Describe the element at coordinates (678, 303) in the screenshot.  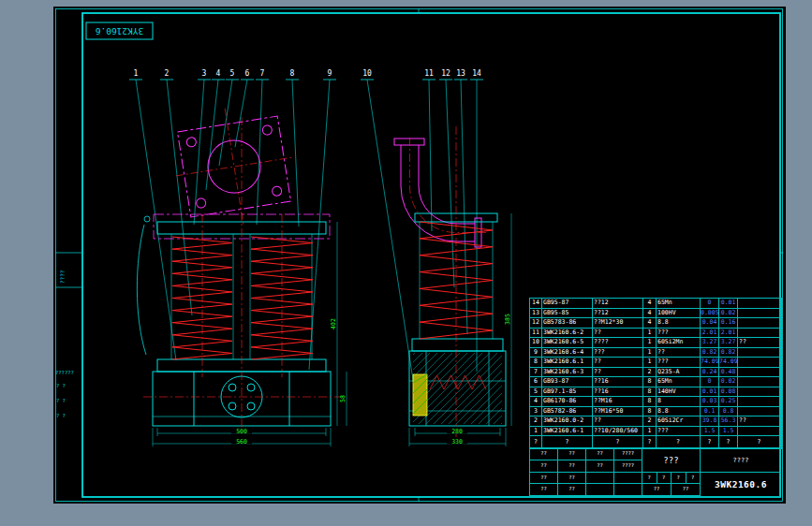
I see `bom-cell-material: 65Mn` at that location.